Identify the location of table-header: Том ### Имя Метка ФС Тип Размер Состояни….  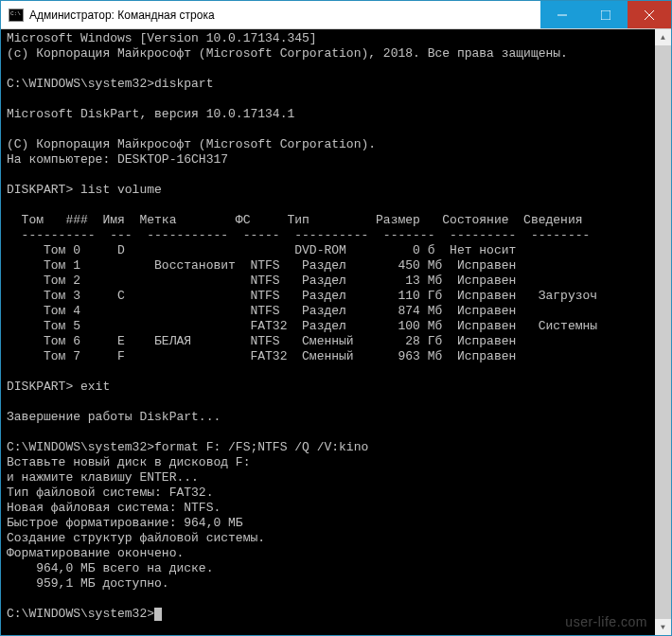
(295, 220).